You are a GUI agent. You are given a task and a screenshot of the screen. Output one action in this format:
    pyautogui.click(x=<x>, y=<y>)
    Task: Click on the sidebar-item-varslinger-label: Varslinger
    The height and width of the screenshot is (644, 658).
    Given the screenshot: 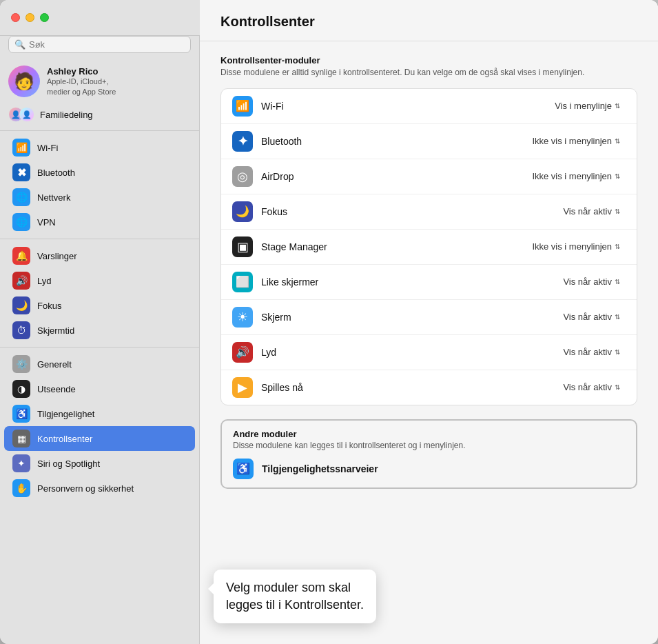 What is the action you would take?
    pyautogui.click(x=57, y=256)
    